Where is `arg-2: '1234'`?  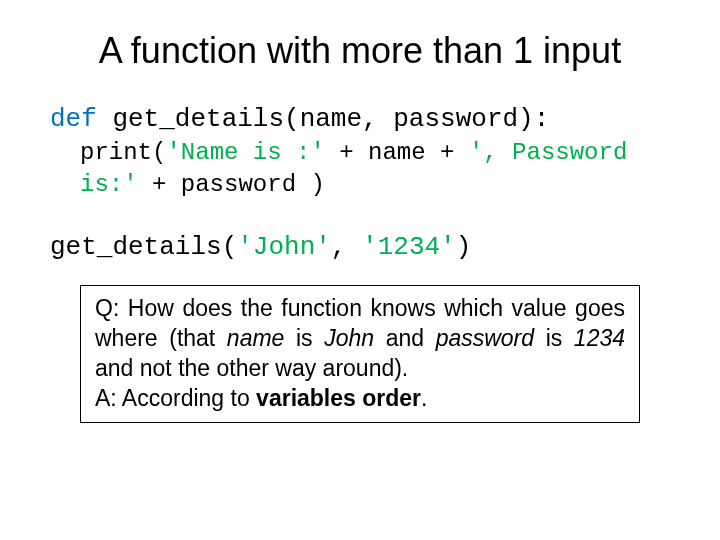
arg-2: '1234' is located at coordinates (409, 247).